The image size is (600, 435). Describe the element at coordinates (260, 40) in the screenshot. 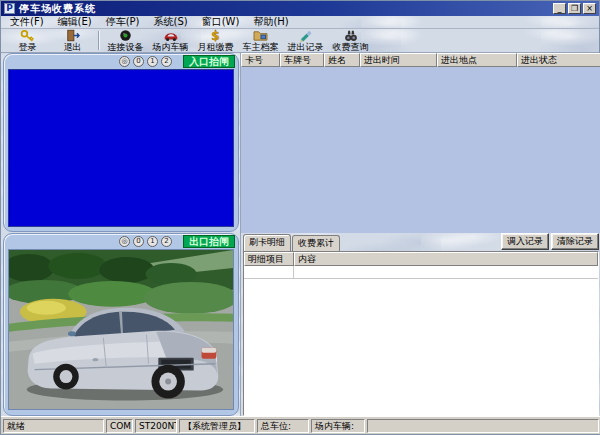

I see `toolbar-button-owner-files: 车主档案` at that location.